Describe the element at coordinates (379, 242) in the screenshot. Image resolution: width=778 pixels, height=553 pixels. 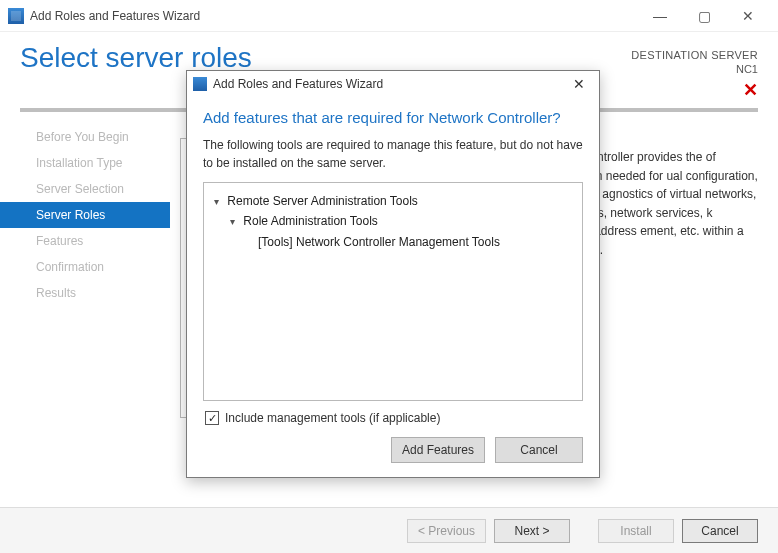
I see `tree-node-label: [Tools] Network Controller Management To…` at that location.